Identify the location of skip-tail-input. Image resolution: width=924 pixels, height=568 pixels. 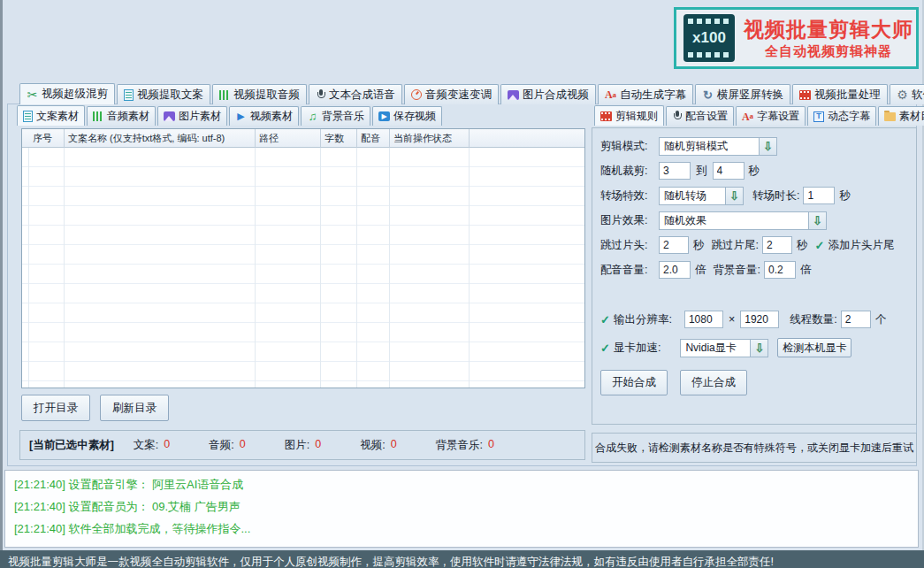
(777, 245).